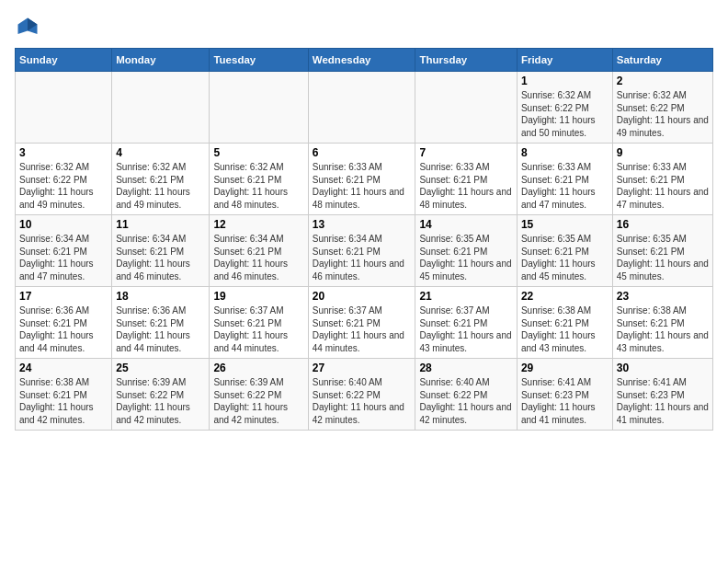  Describe the element at coordinates (662, 108) in the screenshot. I see `calendar-day-cell: 2Sunrise: 6:32 AM Sunset: 6:22 PM Daylig…` at that location.